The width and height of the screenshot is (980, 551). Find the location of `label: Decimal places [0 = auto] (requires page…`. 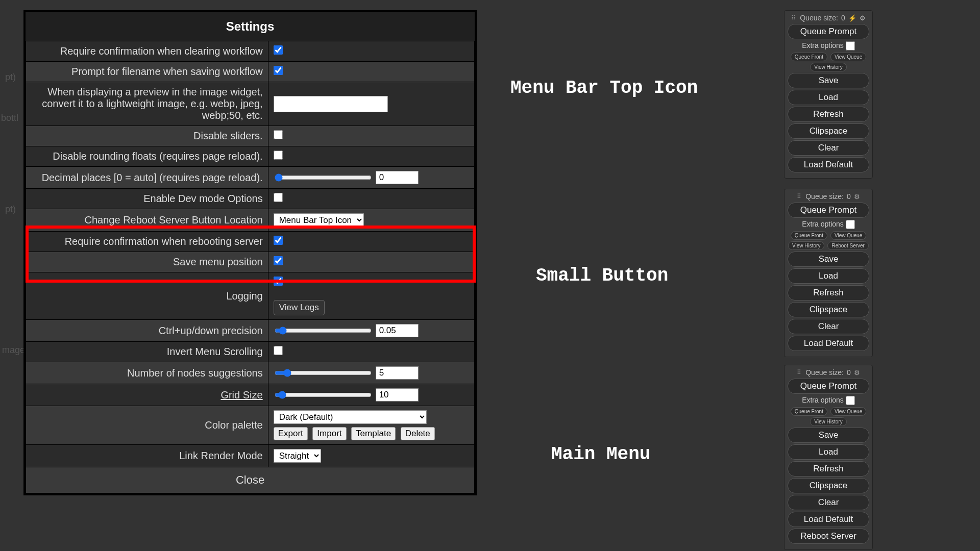

label: Decimal places [0 = auto] (requires page… is located at coordinates (147, 178).